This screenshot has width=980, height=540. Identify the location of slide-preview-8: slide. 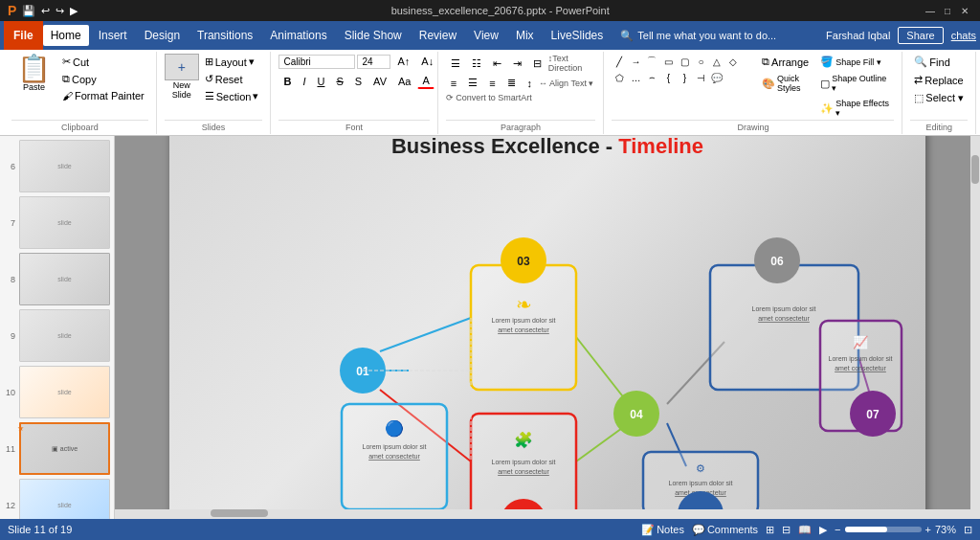
(65, 280).